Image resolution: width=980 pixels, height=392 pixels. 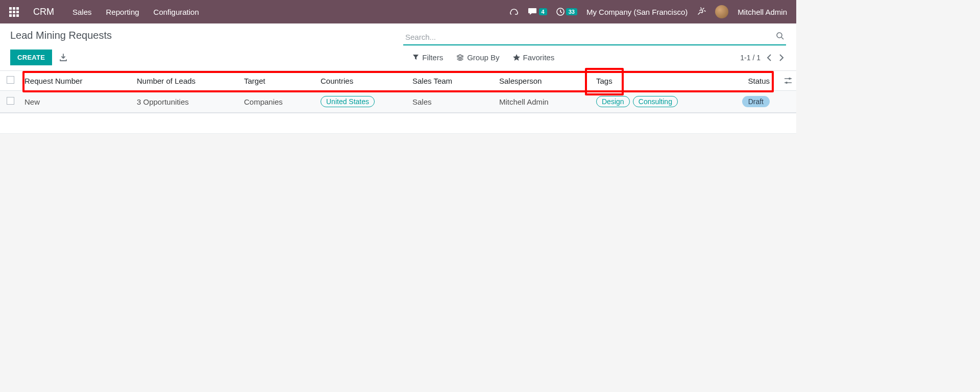 What do you see at coordinates (543, 12) in the screenshot?
I see `messages-badge: 4` at bounding box center [543, 12].